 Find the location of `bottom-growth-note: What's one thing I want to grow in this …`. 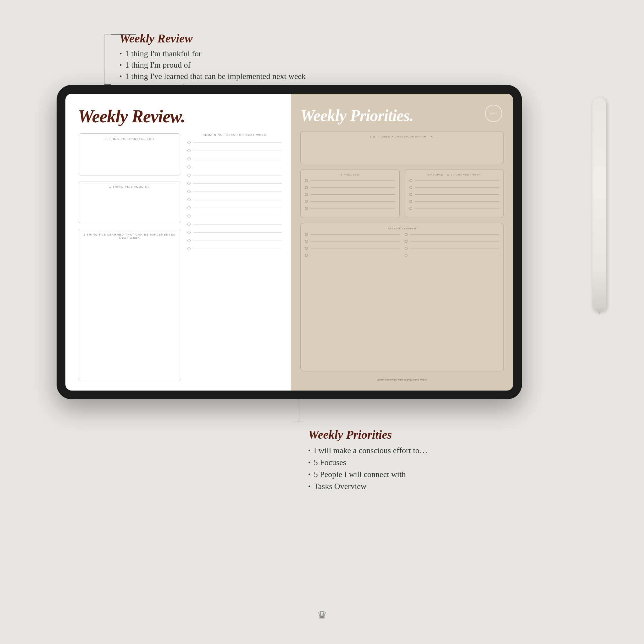

bottom-growth-note: What's one thing I want to grow in this … is located at coordinates (402, 379).